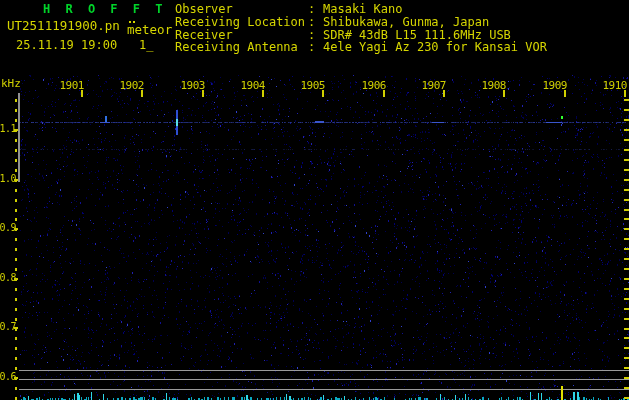  I want to click on count-label: 1_, so click(146, 46).